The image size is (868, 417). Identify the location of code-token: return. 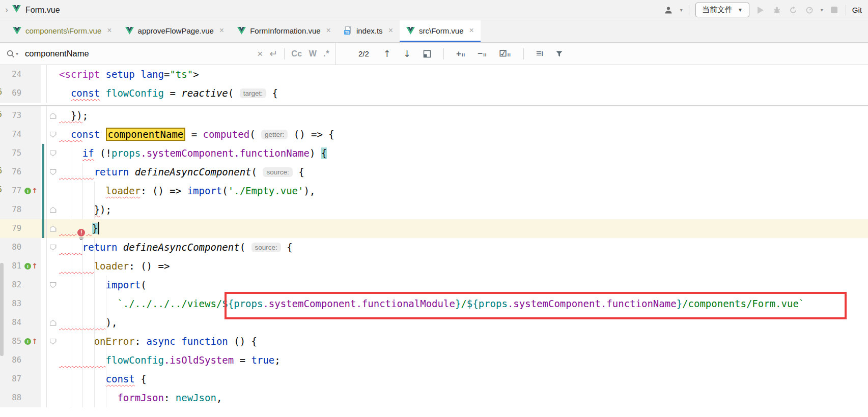
(100, 247).